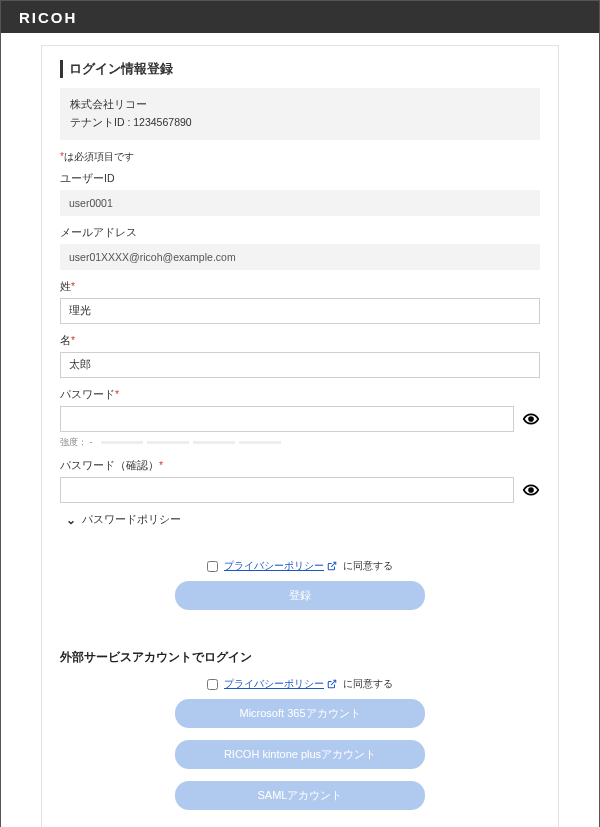 This screenshot has width=600, height=827. What do you see at coordinates (300, 481) in the screenshot?
I see `field-password-confirm: パスワード（確認）*` at bounding box center [300, 481].